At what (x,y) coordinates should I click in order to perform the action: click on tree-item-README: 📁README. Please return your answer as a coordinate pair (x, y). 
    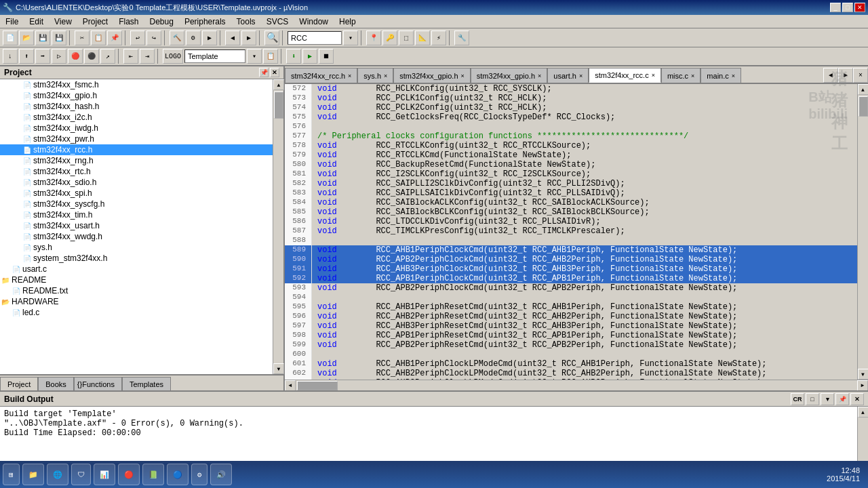
    Looking at the image, I should click on (136, 280).